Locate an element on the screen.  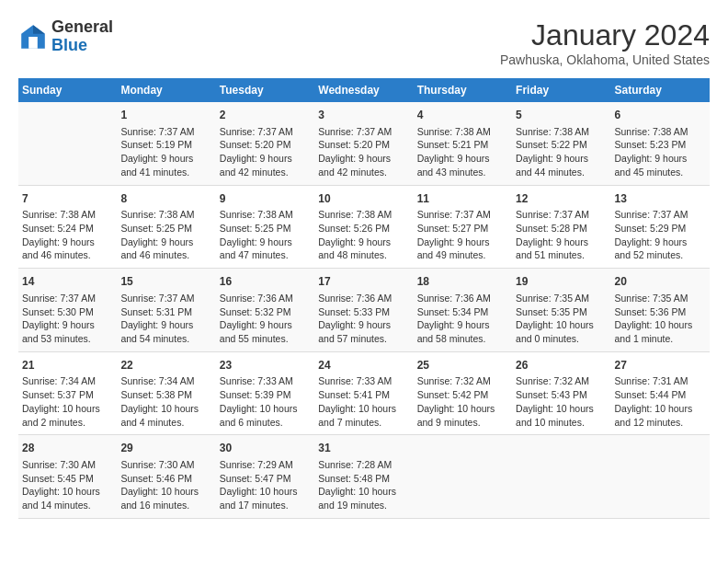
header-day-tuesday: Tuesday is located at coordinates (265, 90).